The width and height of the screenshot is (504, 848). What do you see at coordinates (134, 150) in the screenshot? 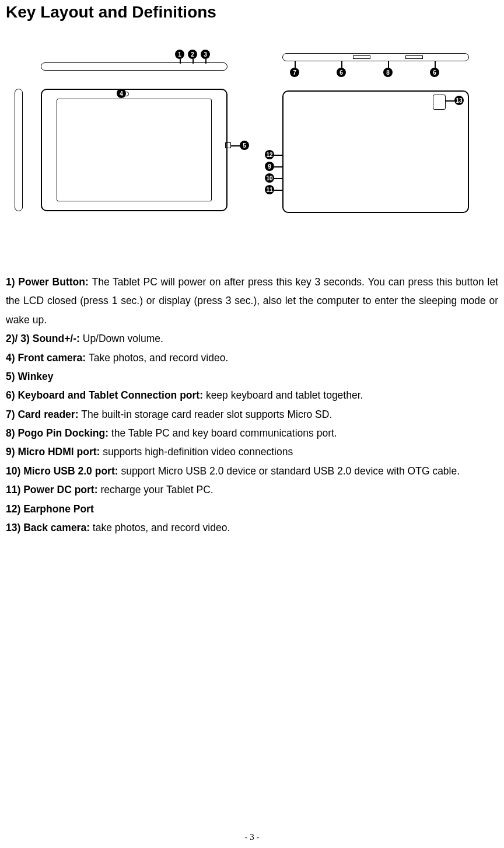
I see `tablet-front` at bounding box center [134, 150].